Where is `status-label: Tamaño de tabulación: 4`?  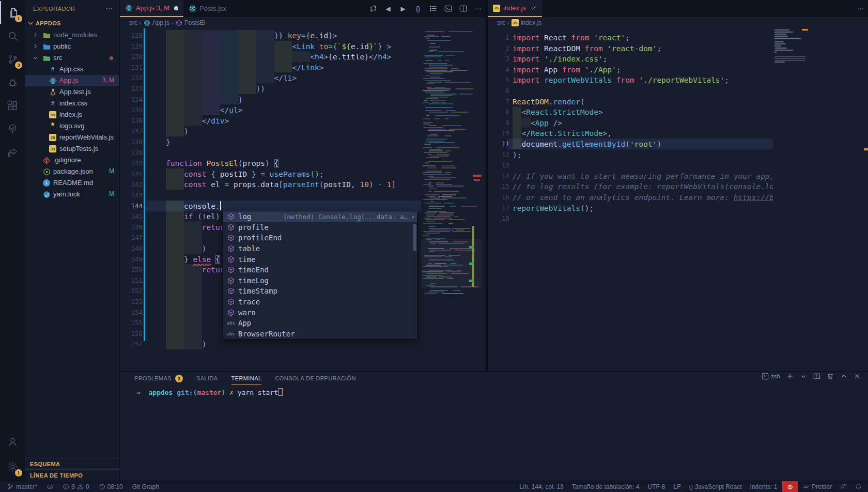 status-label: Tamaño de tabulación: 4 is located at coordinates (606, 487).